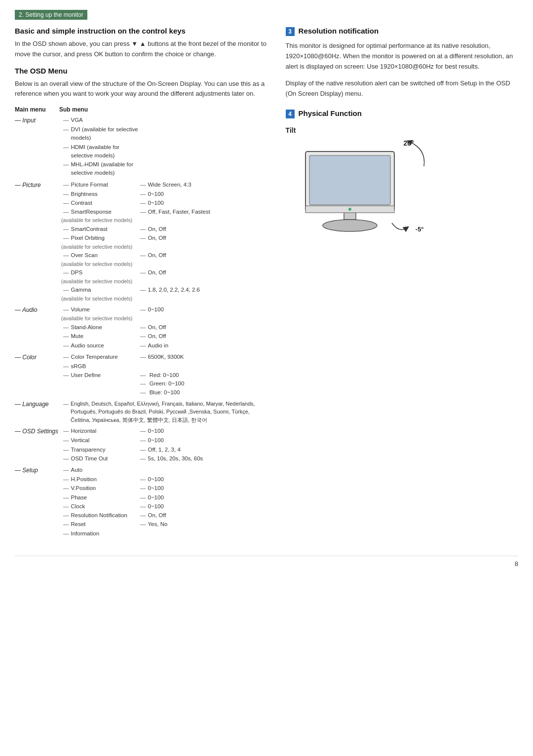 The height and width of the screenshot is (756, 533). What do you see at coordinates (204, 459) in the screenshot?
I see `val-entry: — 5s, 10s, 20s, 30s, 60s` at bounding box center [204, 459].